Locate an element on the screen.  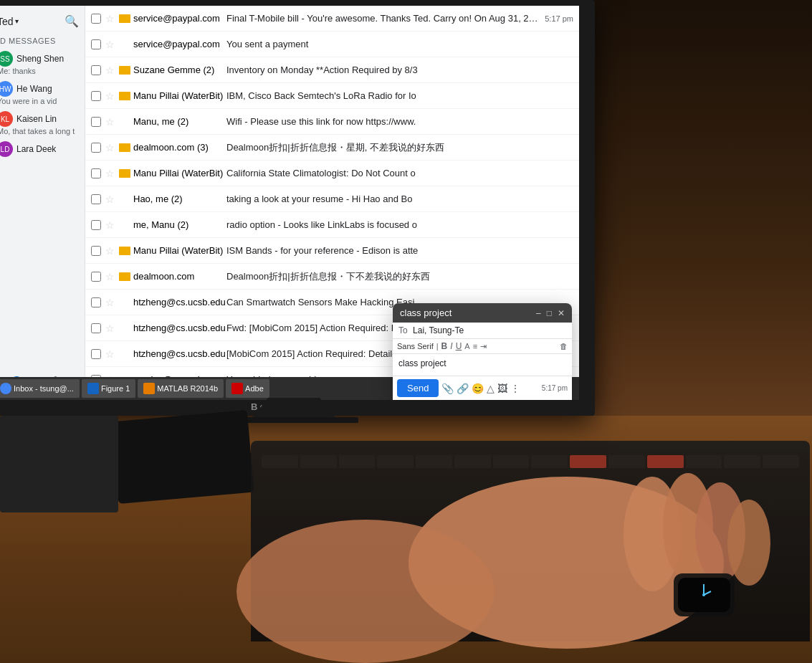
gmail-sidebar: Ted ▾ 🔍 d Messages SS Sheng Shen is located at coordinates (42, 203).